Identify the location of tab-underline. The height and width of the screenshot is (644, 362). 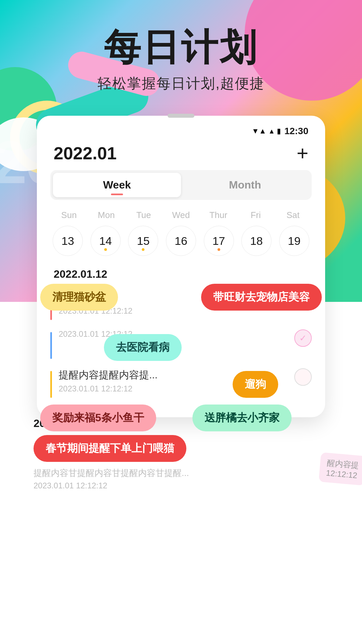
(117, 195).